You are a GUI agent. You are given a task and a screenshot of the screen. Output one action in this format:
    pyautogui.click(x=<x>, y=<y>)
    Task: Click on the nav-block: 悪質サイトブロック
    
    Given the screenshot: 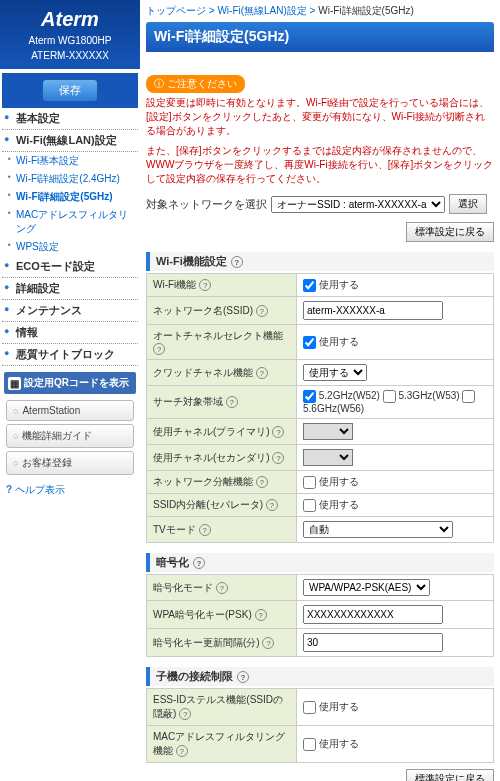 What is the action you would take?
    pyautogui.click(x=70, y=355)
    